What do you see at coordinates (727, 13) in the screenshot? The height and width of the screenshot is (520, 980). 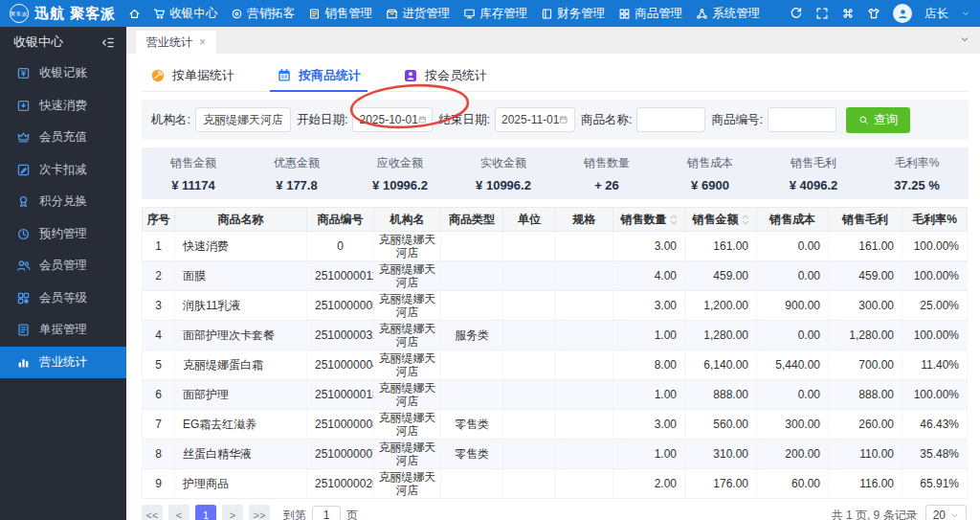 I see `topbar-menu-item-7: 系统管理` at bounding box center [727, 13].